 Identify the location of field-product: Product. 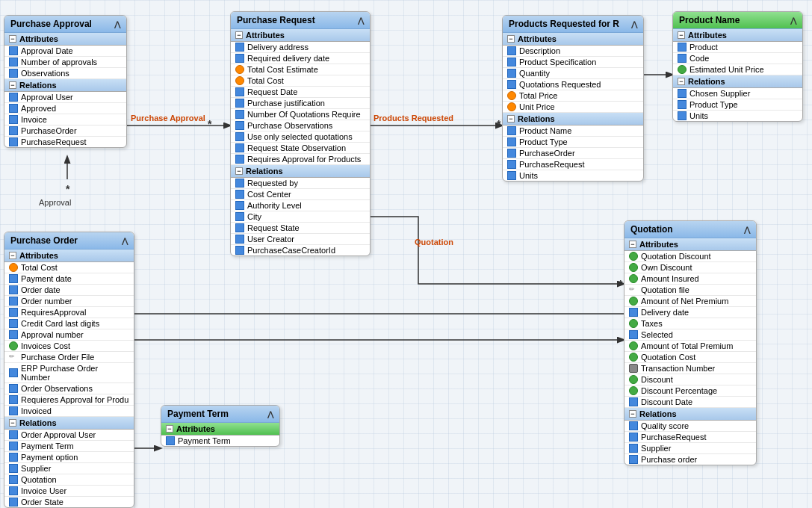
(738, 48).